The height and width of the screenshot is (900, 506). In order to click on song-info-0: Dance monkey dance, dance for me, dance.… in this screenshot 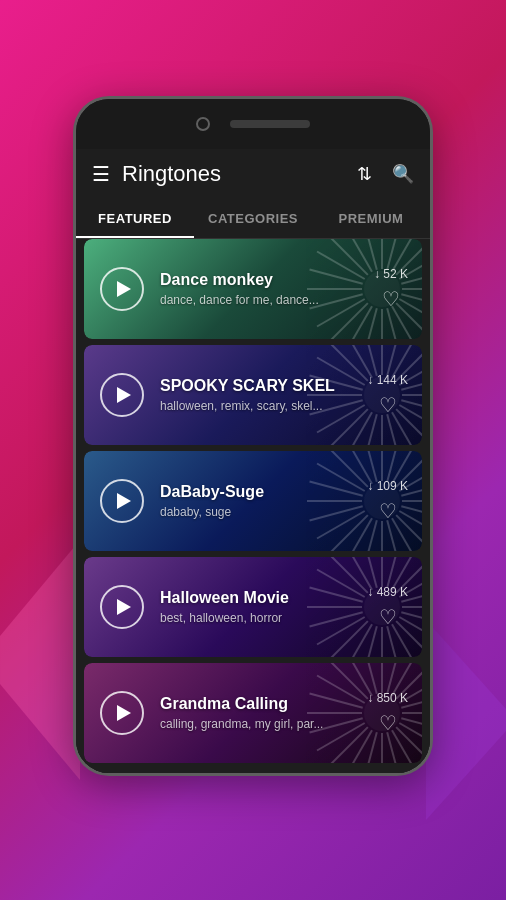, I will do `click(267, 289)`.